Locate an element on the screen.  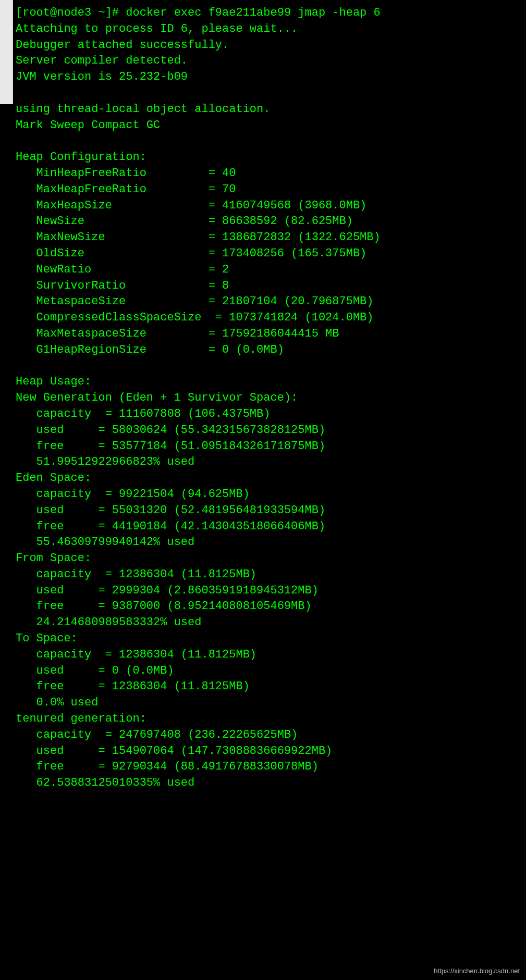
config-row: MetaspaceSize = 21807104 (20.796875MB) is located at coordinates (269, 302).